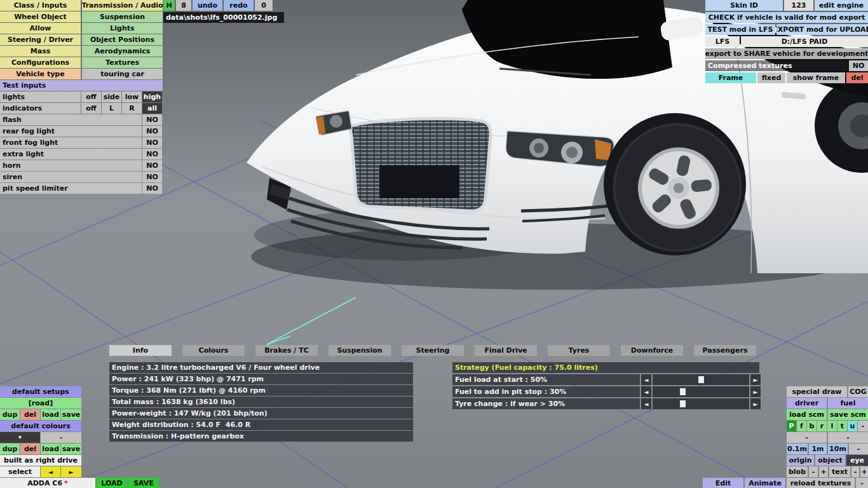 The image size is (868, 488). Describe the element at coordinates (239, 5) in the screenshot. I see `redo-button: redo` at that location.